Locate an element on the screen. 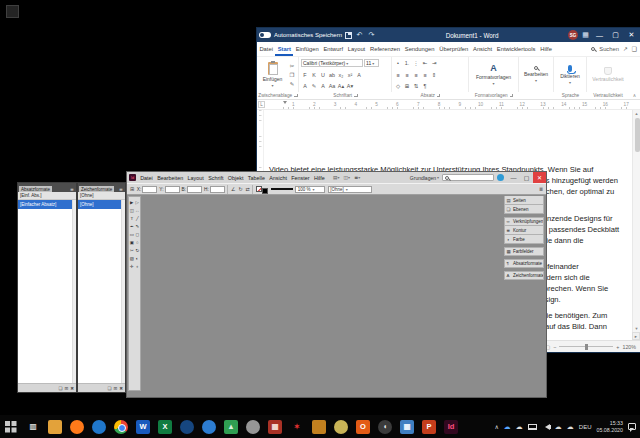 The width and height of the screenshot is (640, 438). paragraph-button: 1. is located at coordinates (407, 63).